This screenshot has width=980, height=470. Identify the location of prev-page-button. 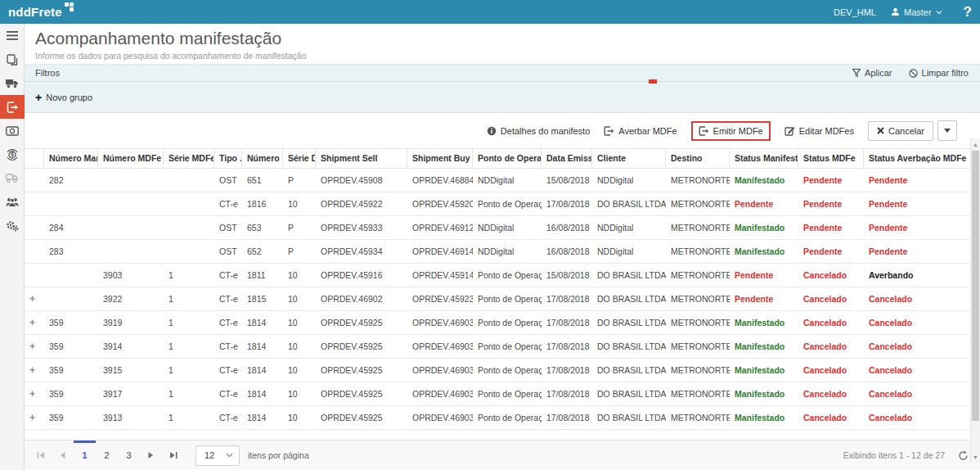
(62, 455).